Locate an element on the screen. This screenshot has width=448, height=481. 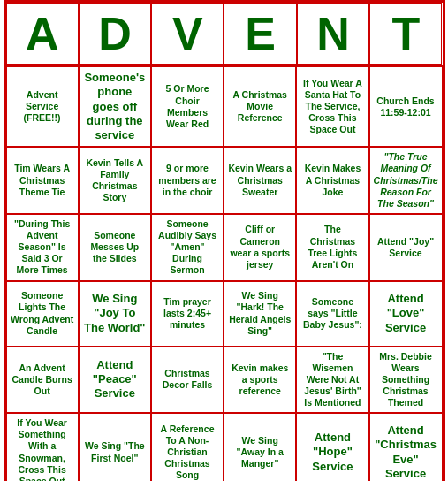
bingo-cell-25: Attend "Peace" Service is located at coordinates (115, 380).